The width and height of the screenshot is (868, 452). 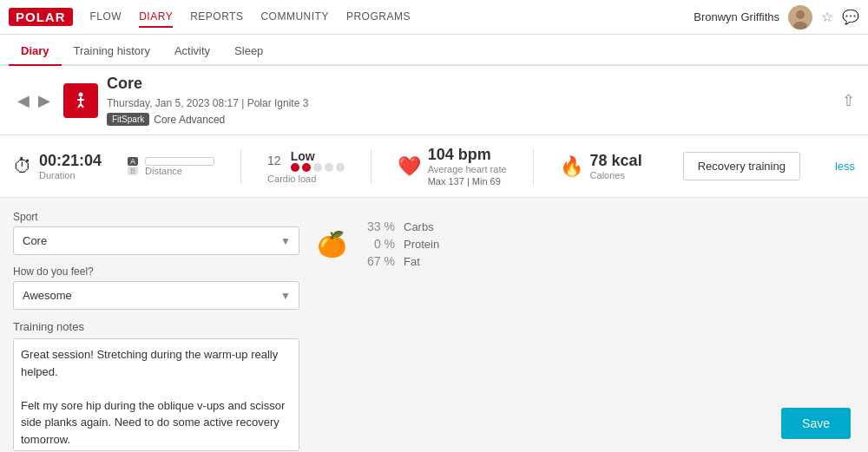 What do you see at coordinates (378, 17) in the screenshot?
I see `nav-programs: PROGRAMS` at bounding box center [378, 17].